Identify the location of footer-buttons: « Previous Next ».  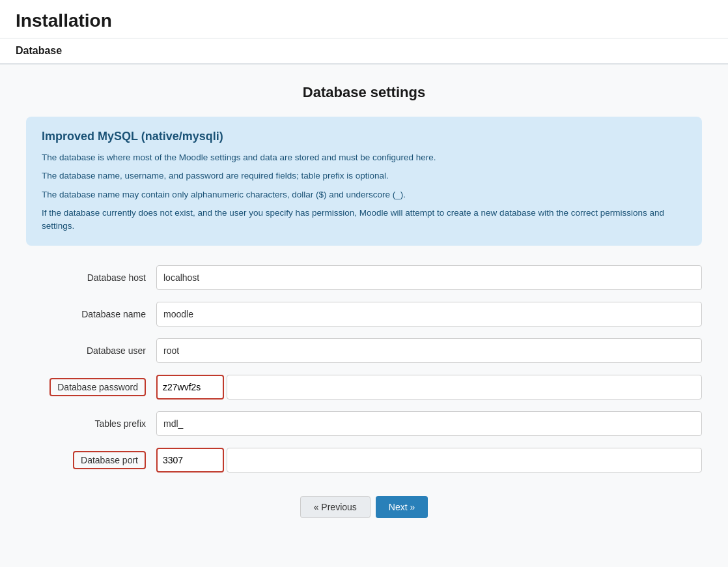
(364, 520).